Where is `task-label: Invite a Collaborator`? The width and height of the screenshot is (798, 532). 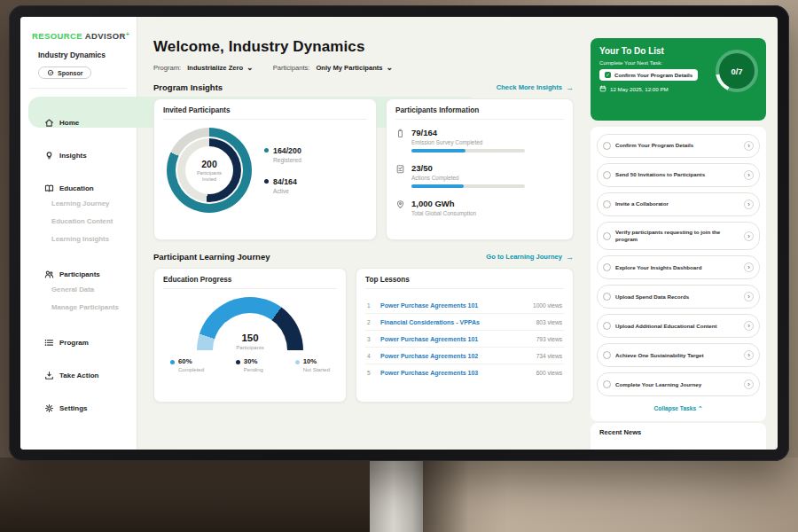
task-label: Invite a Collaborator is located at coordinates (677, 204).